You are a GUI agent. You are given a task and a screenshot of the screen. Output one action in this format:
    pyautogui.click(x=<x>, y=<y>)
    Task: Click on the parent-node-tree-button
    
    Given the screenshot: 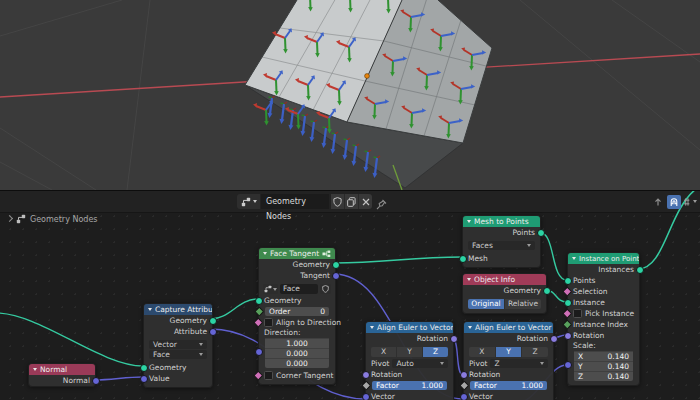 What is the action you would take?
    pyautogui.click(x=658, y=202)
    